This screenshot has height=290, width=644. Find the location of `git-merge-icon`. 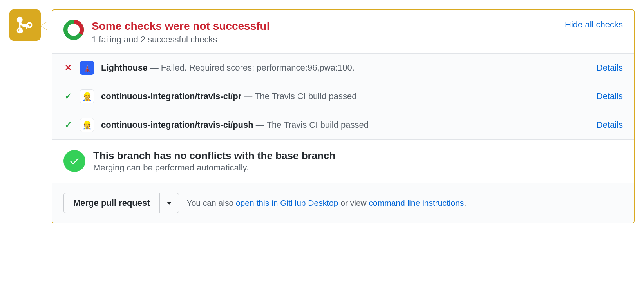

git-merge-icon is located at coordinates (25, 25).